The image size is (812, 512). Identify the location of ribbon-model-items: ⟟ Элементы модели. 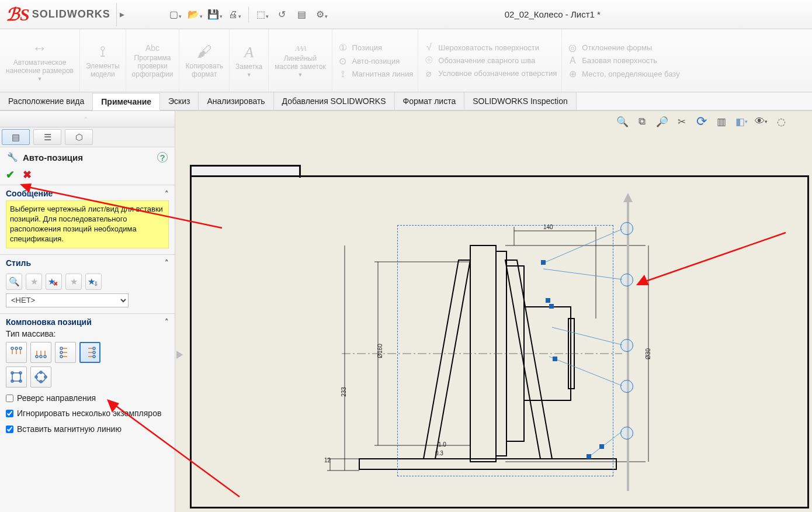
(103, 61).